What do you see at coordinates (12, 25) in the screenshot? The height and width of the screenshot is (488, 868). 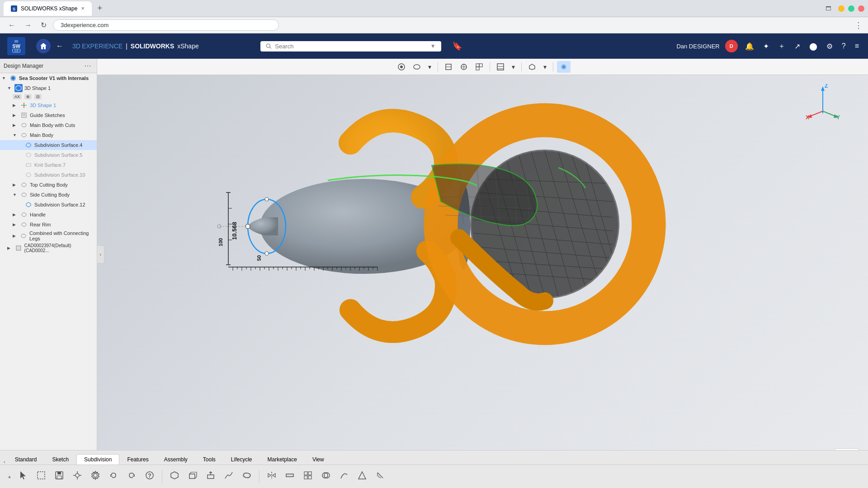 I see `back-button: ←` at bounding box center [12, 25].